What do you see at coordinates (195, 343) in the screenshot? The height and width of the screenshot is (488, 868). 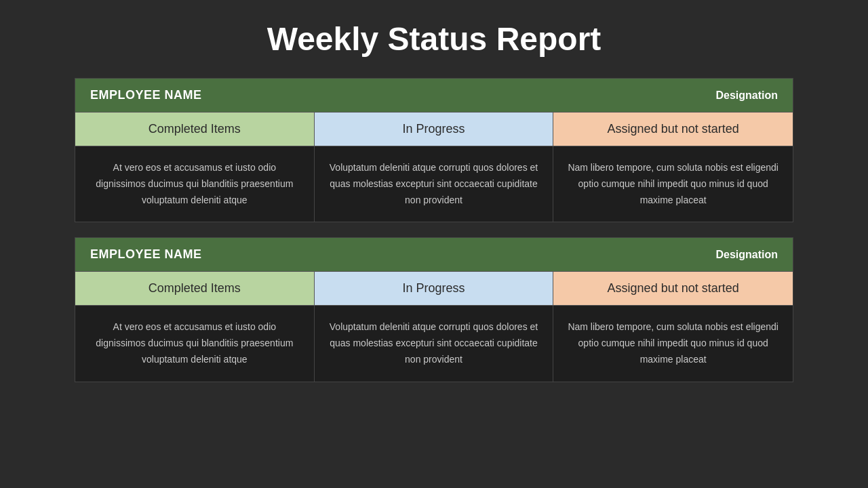 I see `col-content-completed-2: At vero eos et accusamus et iusto odio d…` at bounding box center [195, 343].